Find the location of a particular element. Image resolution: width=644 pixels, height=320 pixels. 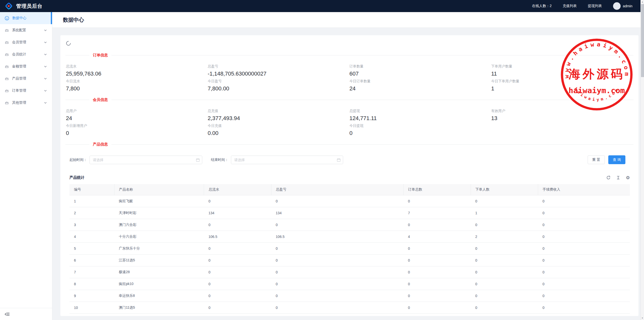

vertical-scrollbar: ▲ ▼ is located at coordinates (642, 160).